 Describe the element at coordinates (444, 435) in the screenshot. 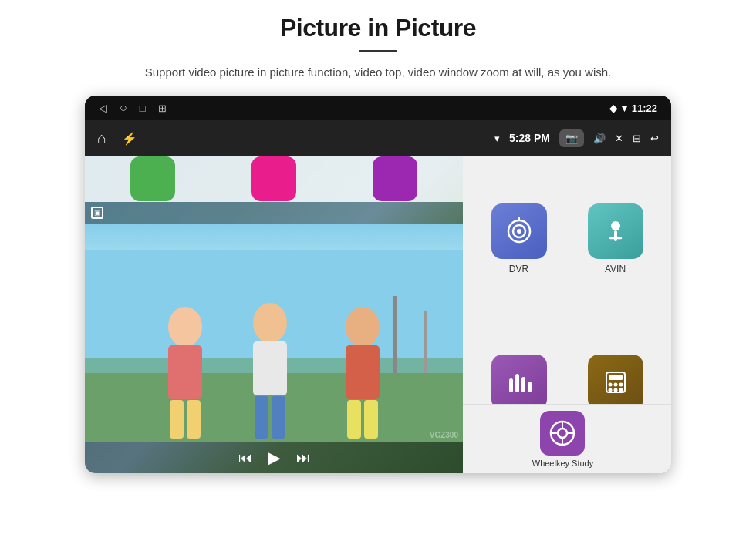

I see `watermark: VGZ300` at that location.